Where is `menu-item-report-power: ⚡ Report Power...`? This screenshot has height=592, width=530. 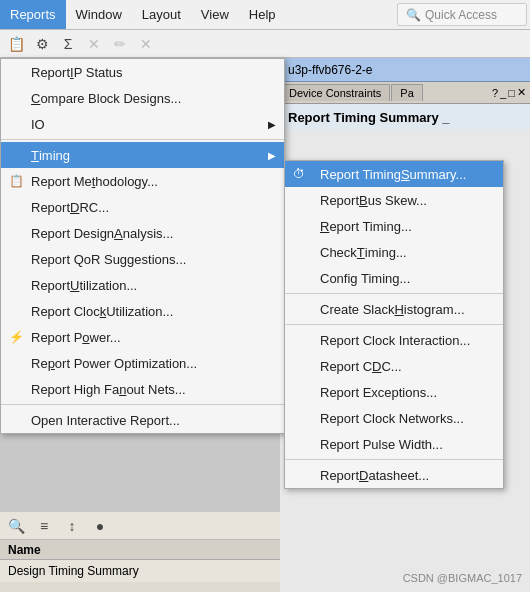 menu-item-report-power: ⚡ Report Power... is located at coordinates (142, 337).